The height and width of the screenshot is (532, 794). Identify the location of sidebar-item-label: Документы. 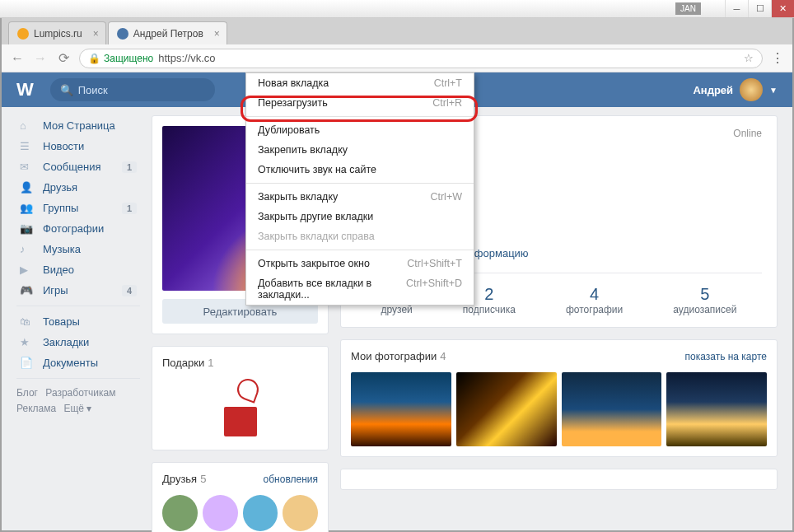
(71, 362).